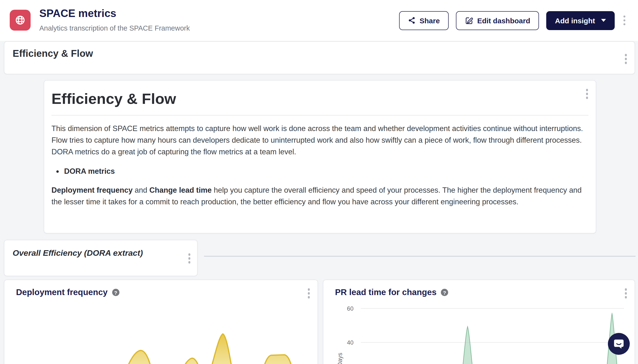 This screenshot has width=638, height=364. What do you see at coordinates (430, 20) in the screenshot?
I see `share-button-label: Share` at bounding box center [430, 20].